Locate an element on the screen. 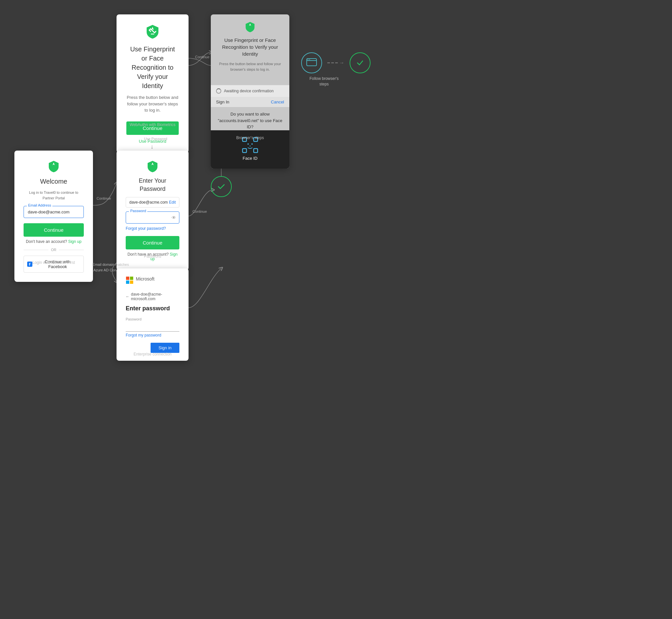  loading-spinner is located at coordinates (219, 91).